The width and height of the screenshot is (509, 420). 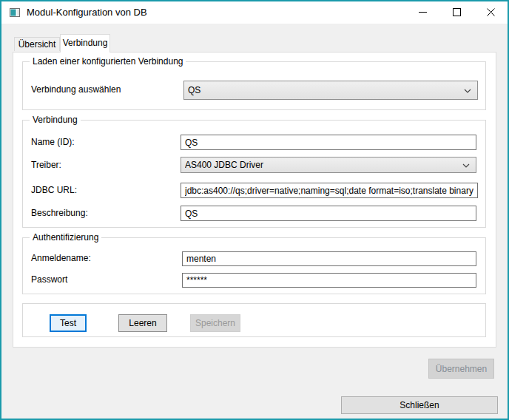 I want to click on close-button, so click(x=491, y=13).